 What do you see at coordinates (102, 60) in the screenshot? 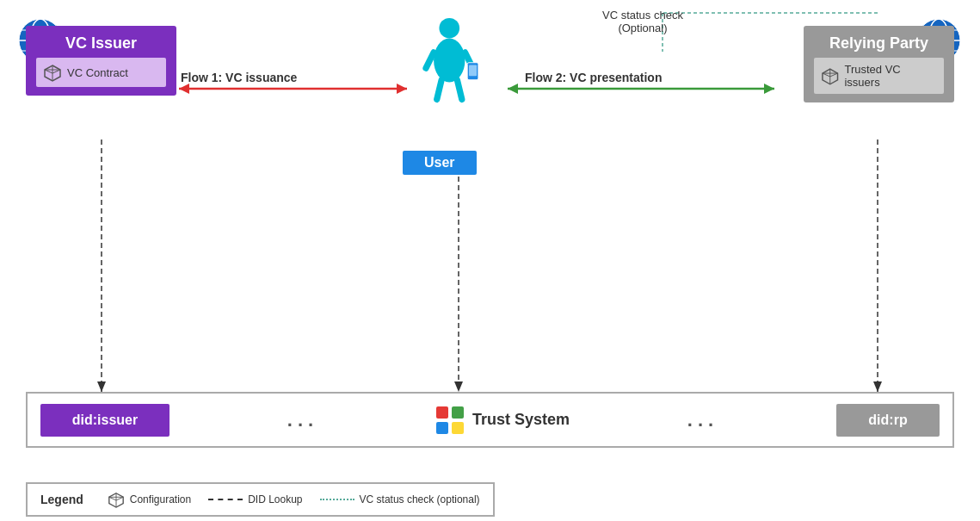
I see `vc-issuer-box: VC Issuer VC Contract` at bounding box center [102, 60].